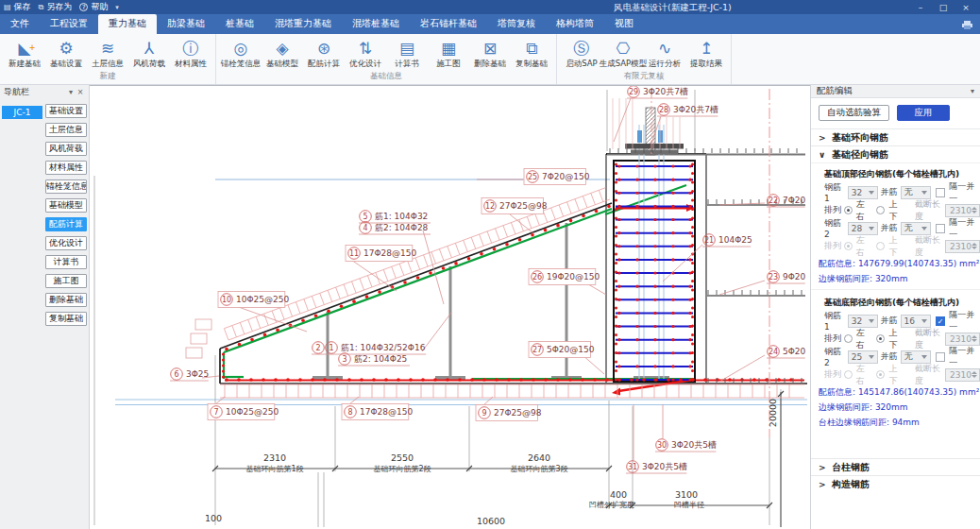  What do you see at coordinates (532, 53) in the screenshot?
I see `copy-foundation-tool: ⧉复制基础` at bounding box center [532, 53].